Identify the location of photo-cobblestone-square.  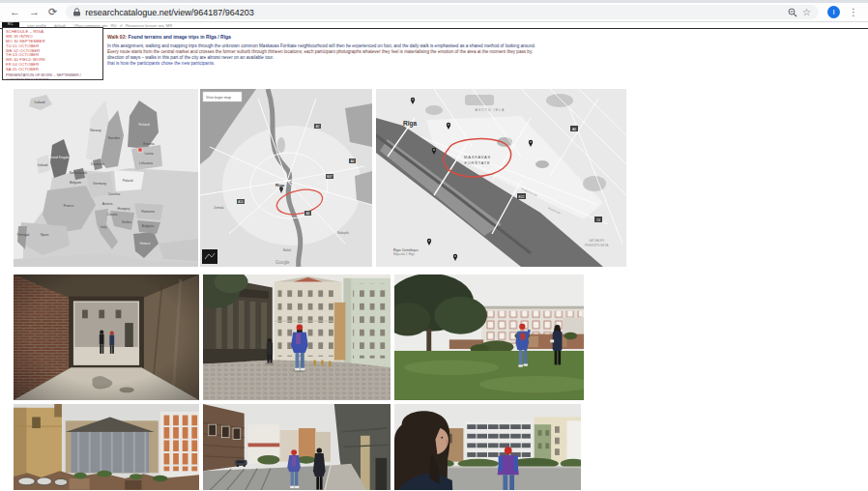
(297, 337).